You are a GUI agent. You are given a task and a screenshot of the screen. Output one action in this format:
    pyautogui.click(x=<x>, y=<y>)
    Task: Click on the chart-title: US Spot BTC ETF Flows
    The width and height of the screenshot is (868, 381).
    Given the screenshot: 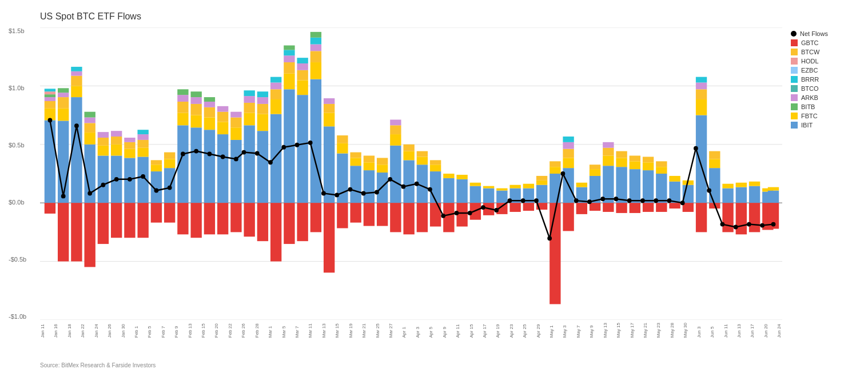 What is the action you would take?
    pyautogui.click(x=448, y=17)
    